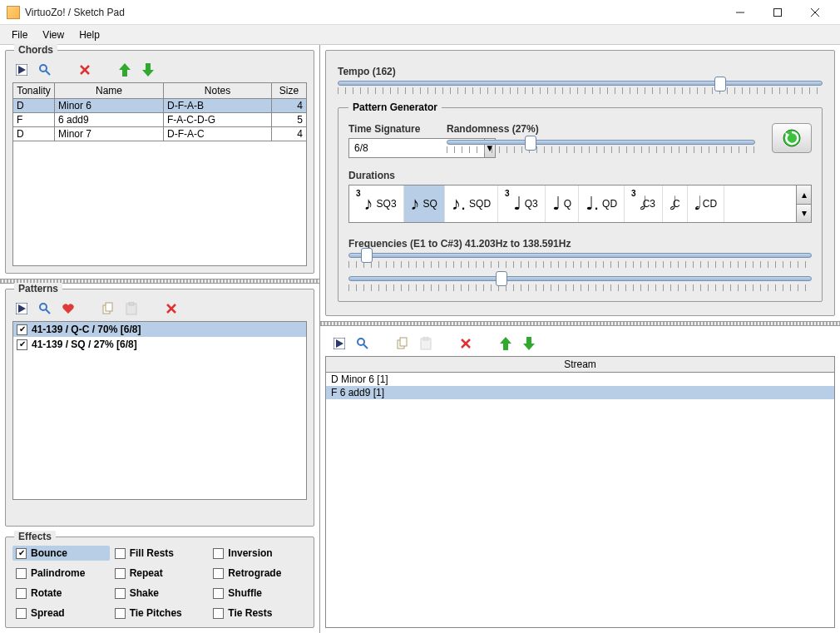 The image size is (840, 633). I want to click on freq-low-slider, so click(581, 255).